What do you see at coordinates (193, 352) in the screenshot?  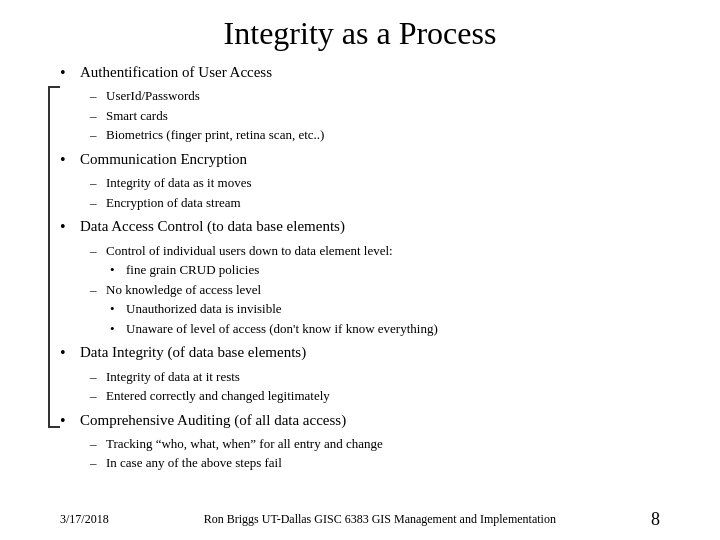 I see `section-integrity-label: Data Integrity (of data base elements)` at bounding box center [193, 352].